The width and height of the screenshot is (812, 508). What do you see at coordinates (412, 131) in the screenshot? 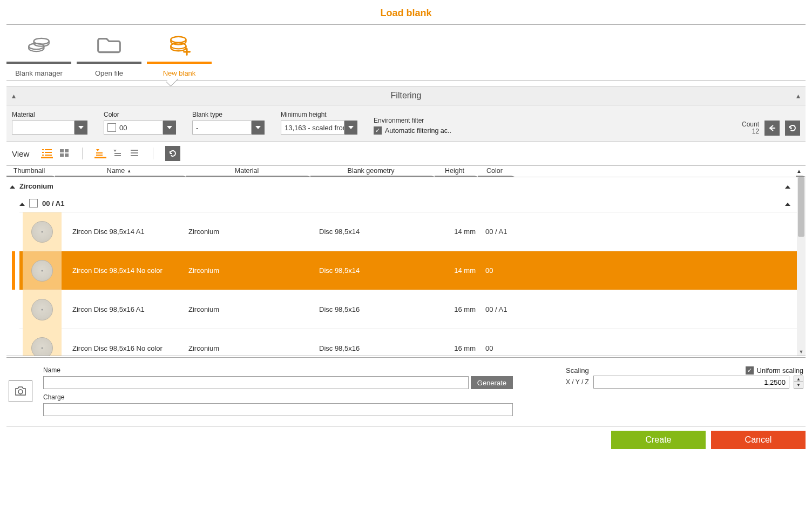
I see `auto-filtering-checkbox: ✓ Automatic filtering ac..` at bounding box center [412, 131].